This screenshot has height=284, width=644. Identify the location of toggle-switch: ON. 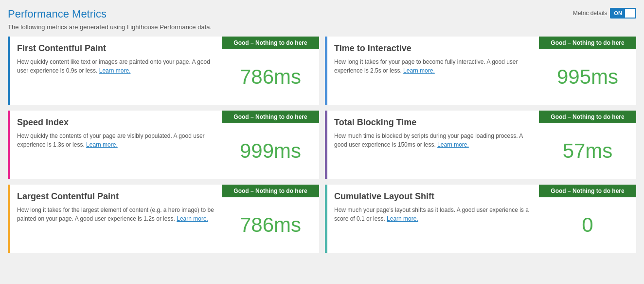
(623, 13).